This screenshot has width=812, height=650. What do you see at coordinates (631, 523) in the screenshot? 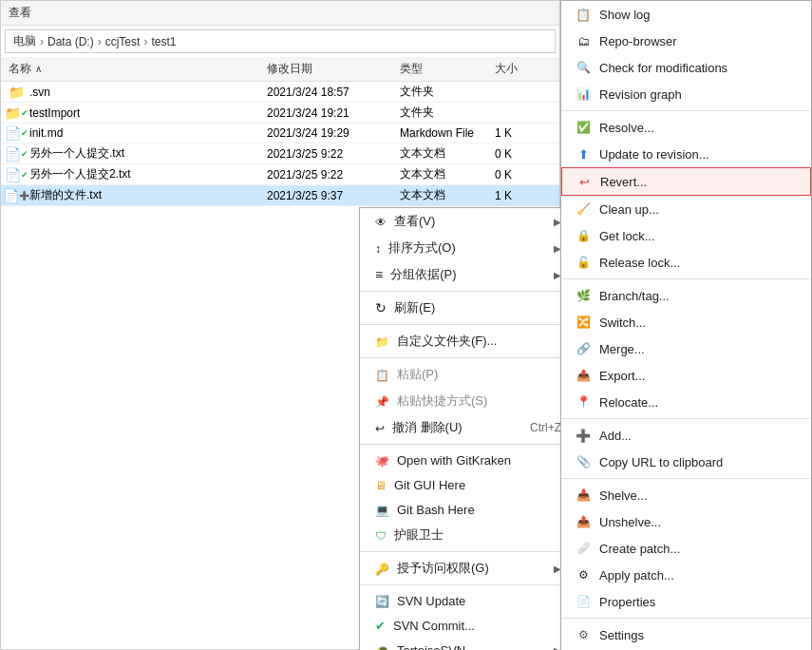
I see `right-menu-item-label: Unshelve...` at bounding box center [631, 523].